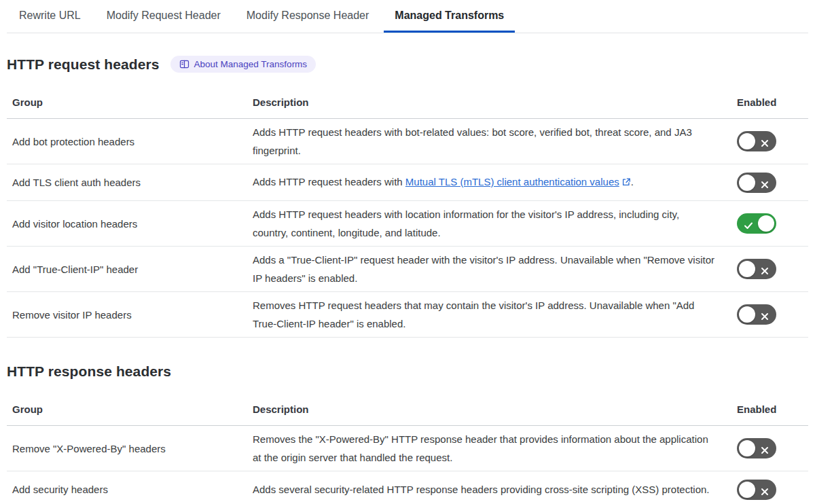 The image size is (815, 504). Describe the element at coordinates (130, 141) in the screenshot. I see `row-group-label: Add bot protection headers` at that location.